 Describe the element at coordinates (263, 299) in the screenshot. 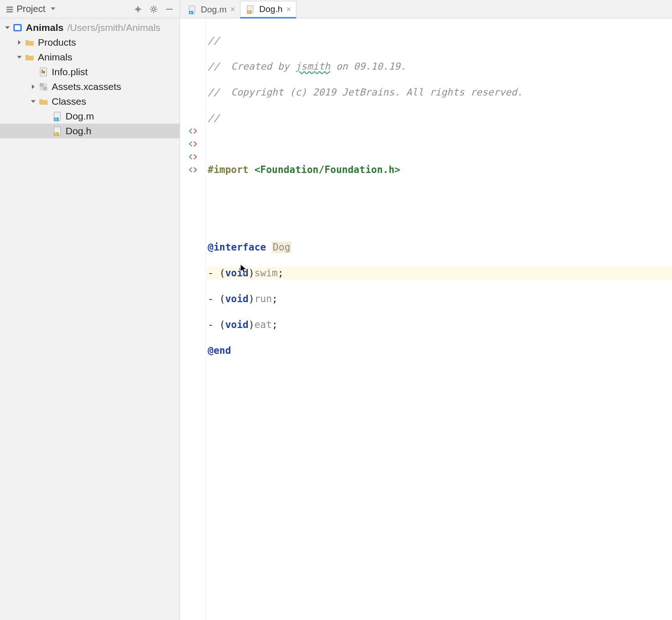

I see `code-method: run` at that location.